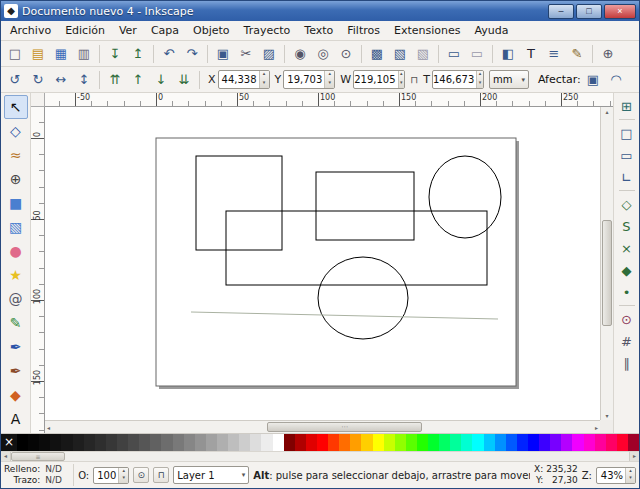 This screenshot has width=640, height=489. Describe the element at coordinates (329, 80) in the screenshot. I see `y-spin-arrows: ▴▾` at that location.